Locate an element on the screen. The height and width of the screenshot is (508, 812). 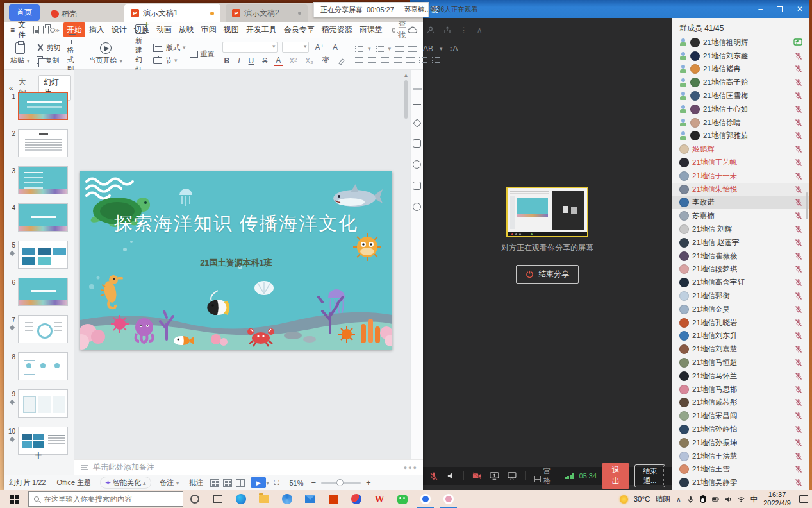
share-screen-icon is located at coordinates (495, 476).